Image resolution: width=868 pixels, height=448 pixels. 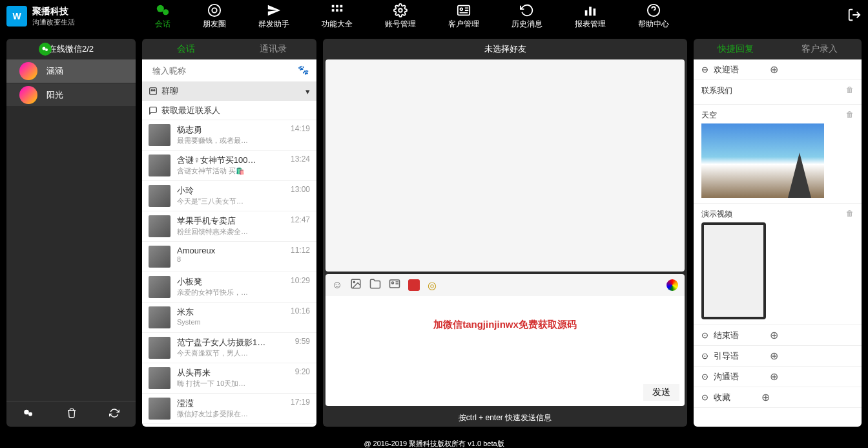 I want to click on account-item: 阳光, so click(x=71, y=94).